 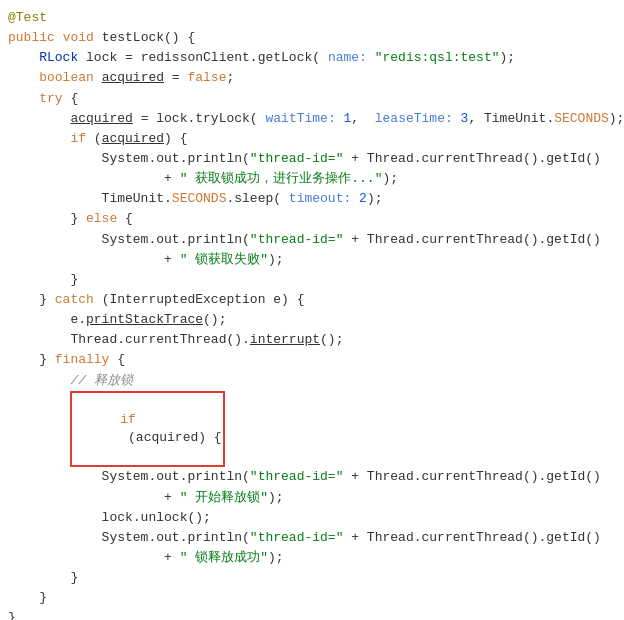 I want to click on keyword-boolean: boolean, so click(x=66, y=78).